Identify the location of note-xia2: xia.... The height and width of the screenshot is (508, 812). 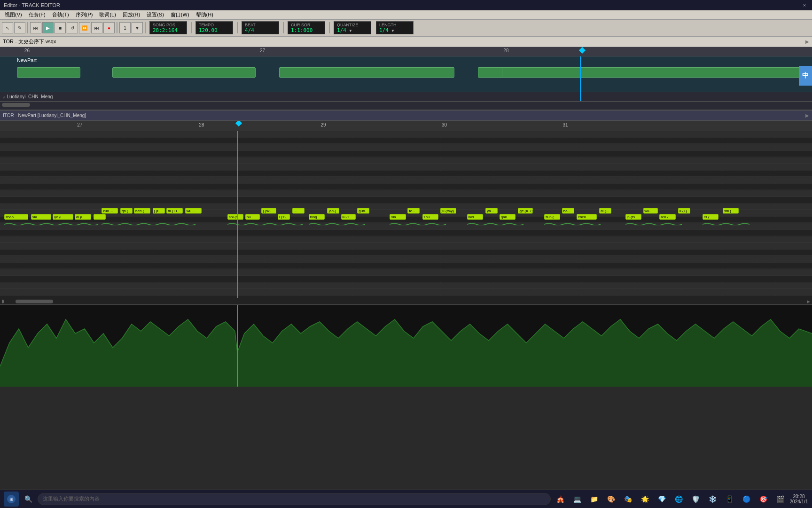
(398, 217).